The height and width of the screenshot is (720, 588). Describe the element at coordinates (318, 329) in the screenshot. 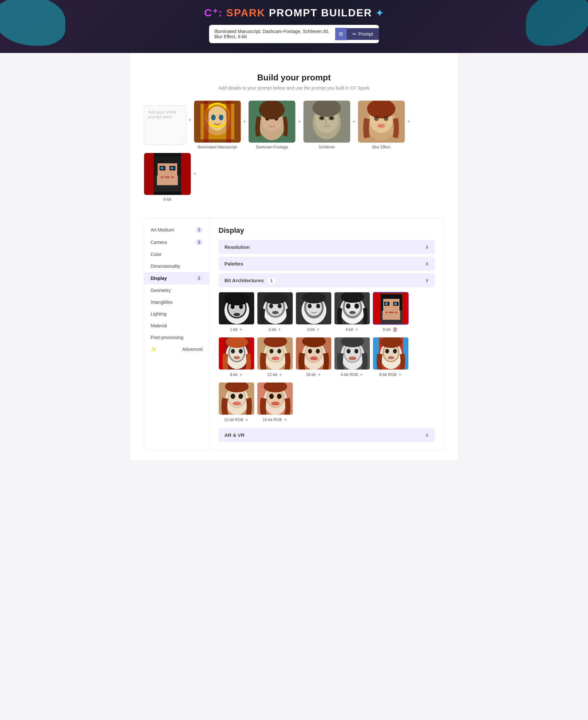

I see `grid-add-btn-3bit: +` at that location.